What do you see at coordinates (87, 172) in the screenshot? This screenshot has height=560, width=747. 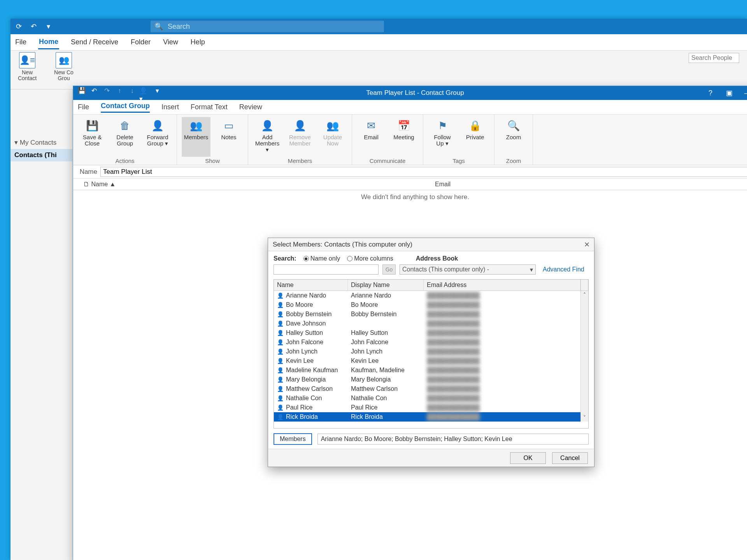 I see `cg-name-label: Name` at bounding box center [87, 172].